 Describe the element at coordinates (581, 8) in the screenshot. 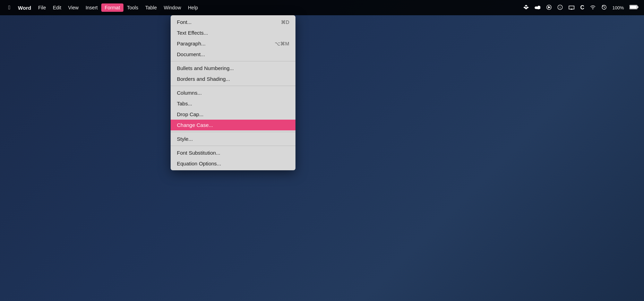

I see `menubar-right: 1 C 100%` at that location.